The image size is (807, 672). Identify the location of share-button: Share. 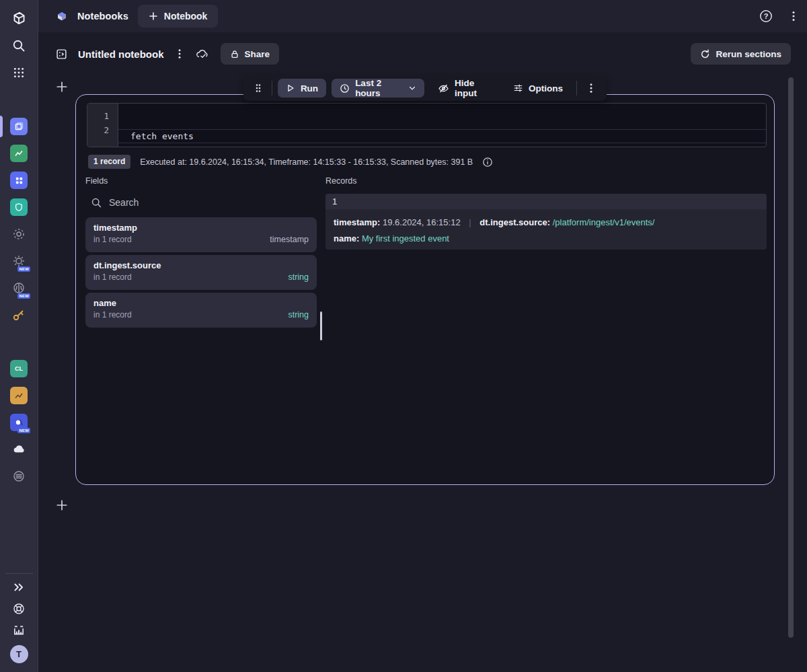
(250, 54).